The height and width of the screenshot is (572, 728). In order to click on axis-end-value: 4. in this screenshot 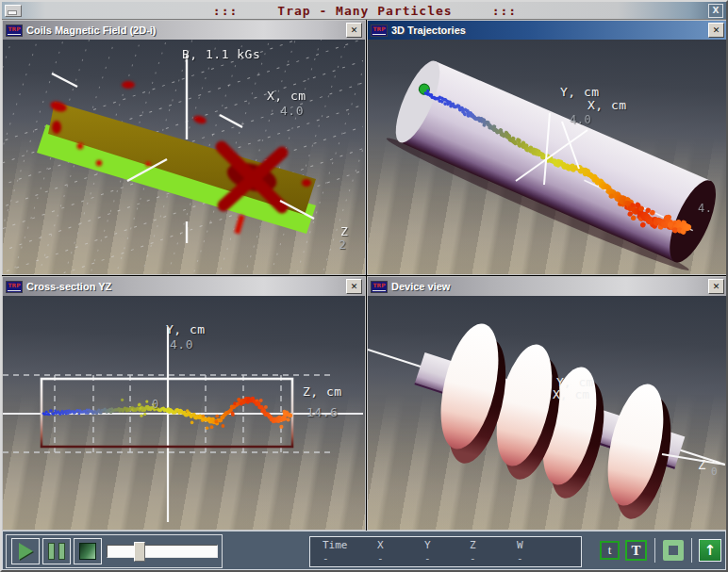, I will do `click(705, 208)`.